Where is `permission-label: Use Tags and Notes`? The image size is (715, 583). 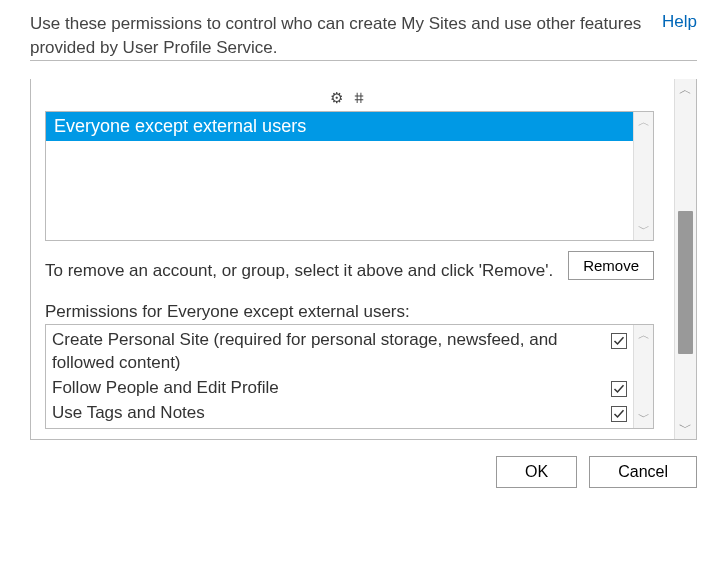
permission-label: Use Tags and Notes is located at coordinates (332, 414).